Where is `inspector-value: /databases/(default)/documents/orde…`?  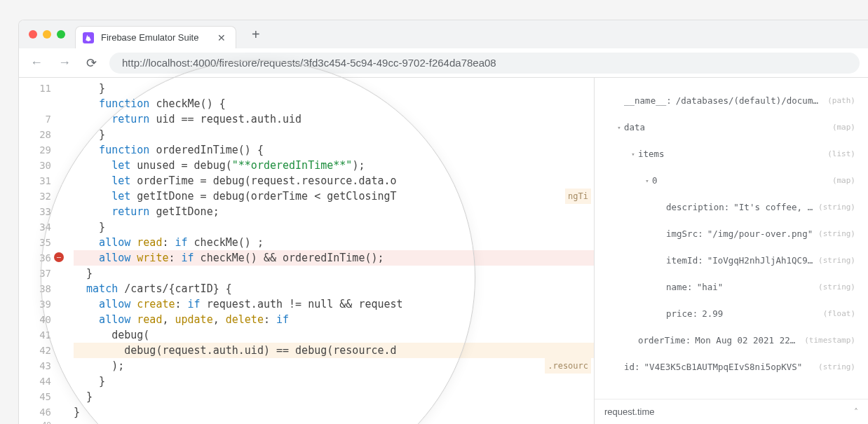
inspector-value: /databases/(default)/documents/orde… is located at coordinates (750, 101).